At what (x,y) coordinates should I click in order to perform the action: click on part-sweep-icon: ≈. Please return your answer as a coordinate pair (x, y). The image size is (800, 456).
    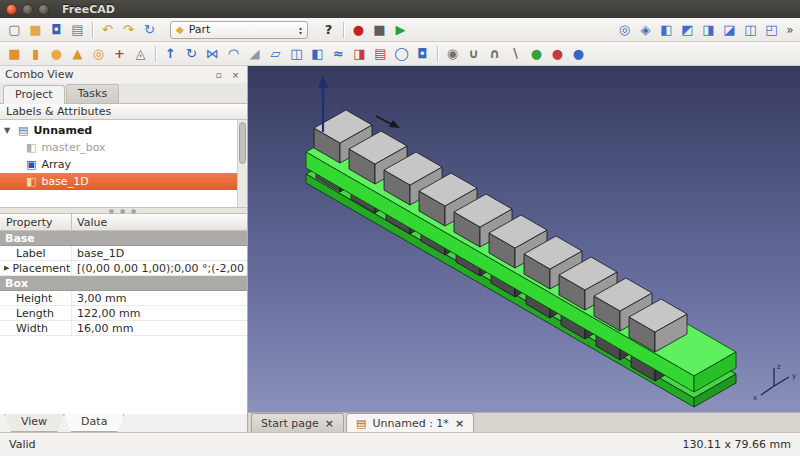
    Looking at the image, I should click on (338, 54).